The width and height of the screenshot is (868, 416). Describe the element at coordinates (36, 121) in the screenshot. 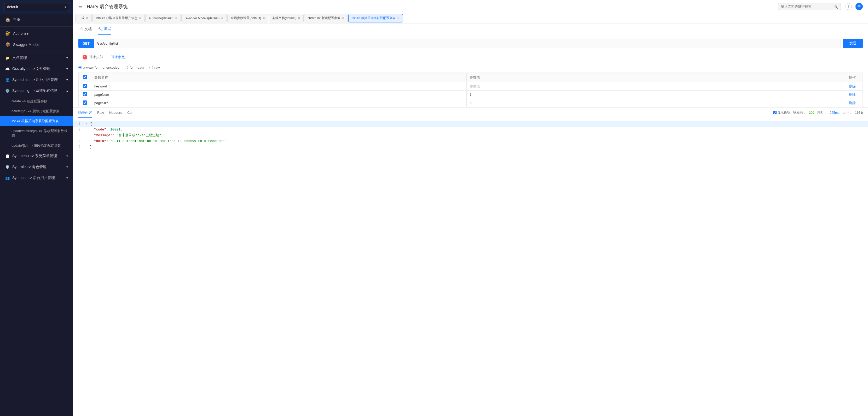

I see `sidebar-item-list: list => 根据关键字获取配置列表` at that location.